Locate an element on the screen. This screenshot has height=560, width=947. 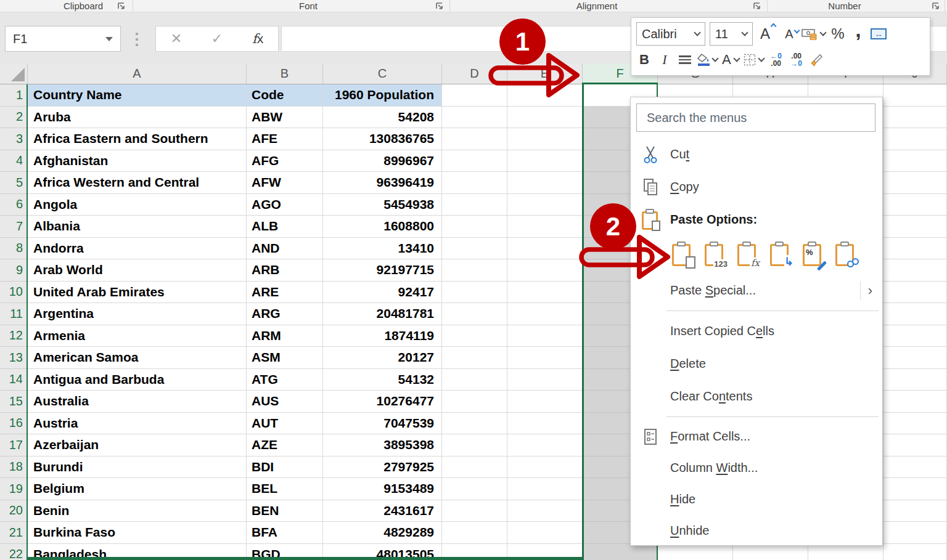
cell-C19: 9153489 is located at coordinates (382, 489).